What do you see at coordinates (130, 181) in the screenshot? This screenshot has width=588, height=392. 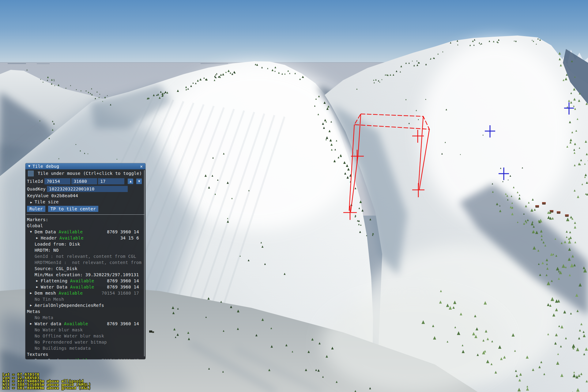 I see `level-up-button: ▲` at bounding box center [130, 181].